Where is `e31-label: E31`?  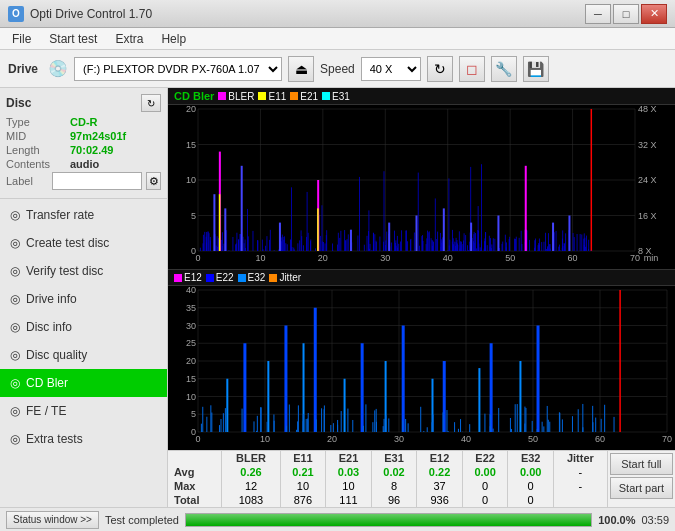
e31-label: E31 is located at coordinates (341, 96).